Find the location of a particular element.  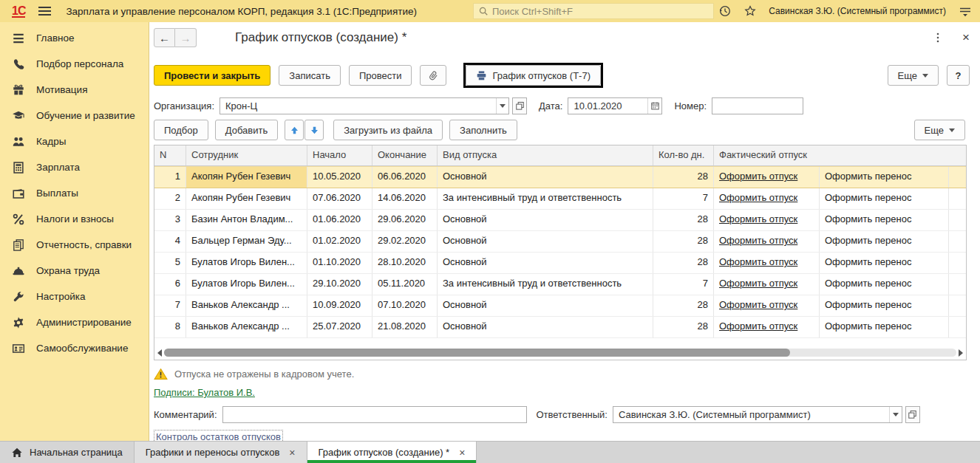

sidebar-item-7: Выплаты is located at coordinates (74, 193).